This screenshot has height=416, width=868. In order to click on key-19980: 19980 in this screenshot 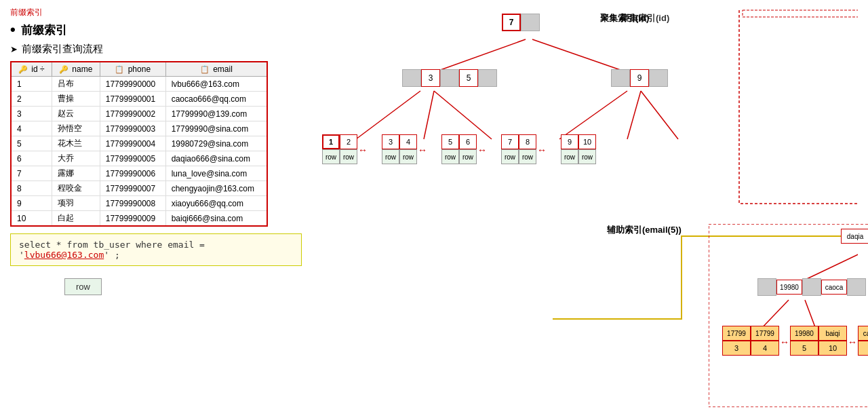, I will do `click(804, 333)`.